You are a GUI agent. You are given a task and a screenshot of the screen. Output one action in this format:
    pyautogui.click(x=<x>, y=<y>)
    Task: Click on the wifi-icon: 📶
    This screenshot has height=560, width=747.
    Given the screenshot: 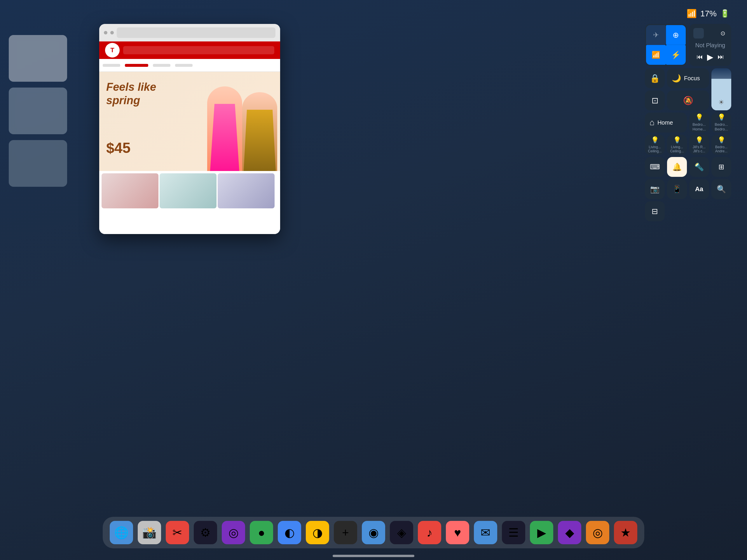 What is the action you would take?
    pyautogui.click(x=692, y=14)
    